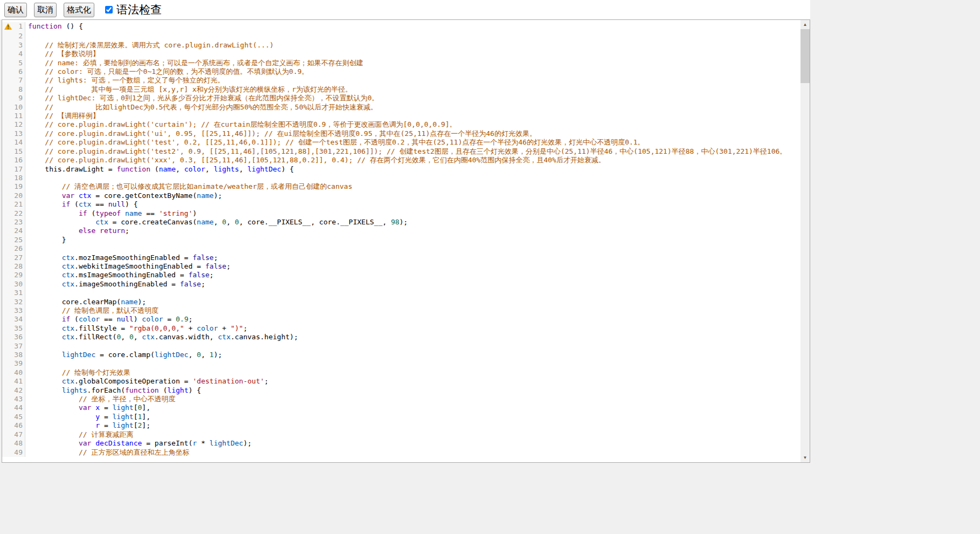 Image resolution: width=980 pixels, height=534 pixels. I want to click on scrollbar-down-arrow: ▼, so click(805, 457).